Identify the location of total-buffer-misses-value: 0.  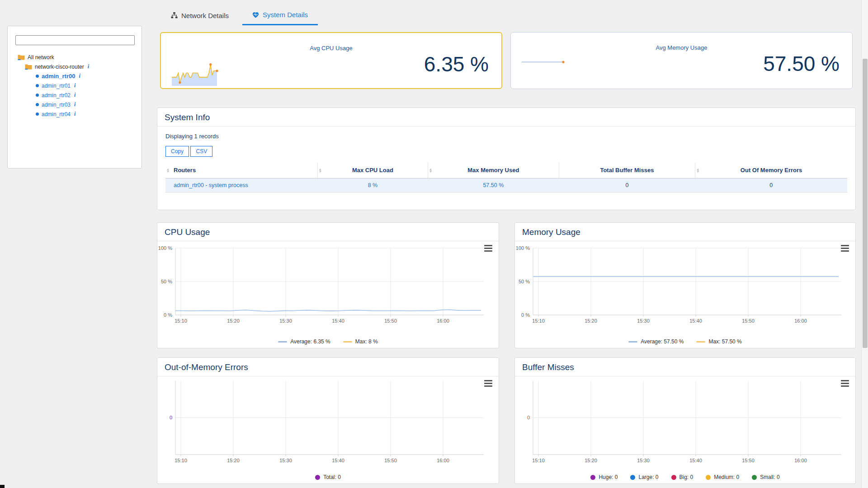
(627, 185).